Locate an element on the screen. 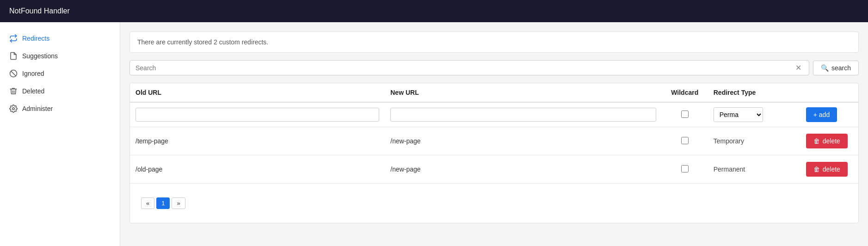 The width and height of the screenshot is (868, 246). row1-wildcard is located at coordinates (685, 141).